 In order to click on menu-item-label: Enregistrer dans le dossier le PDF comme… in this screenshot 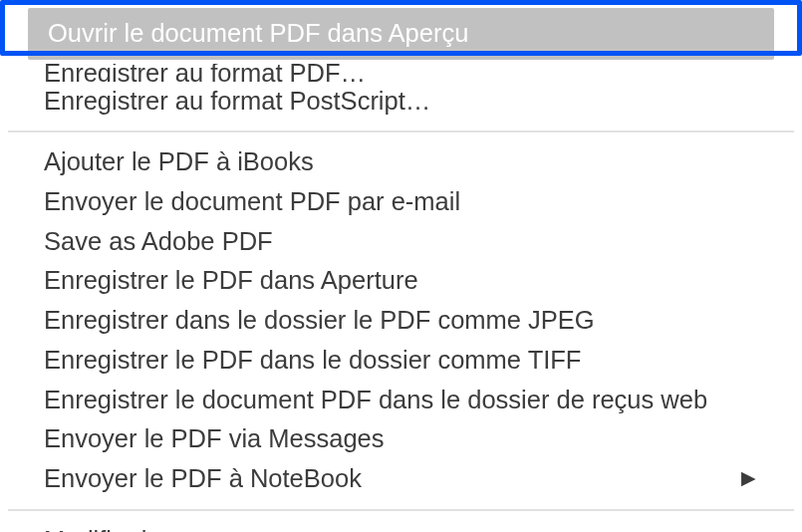, I will do `click(319, 321)`.